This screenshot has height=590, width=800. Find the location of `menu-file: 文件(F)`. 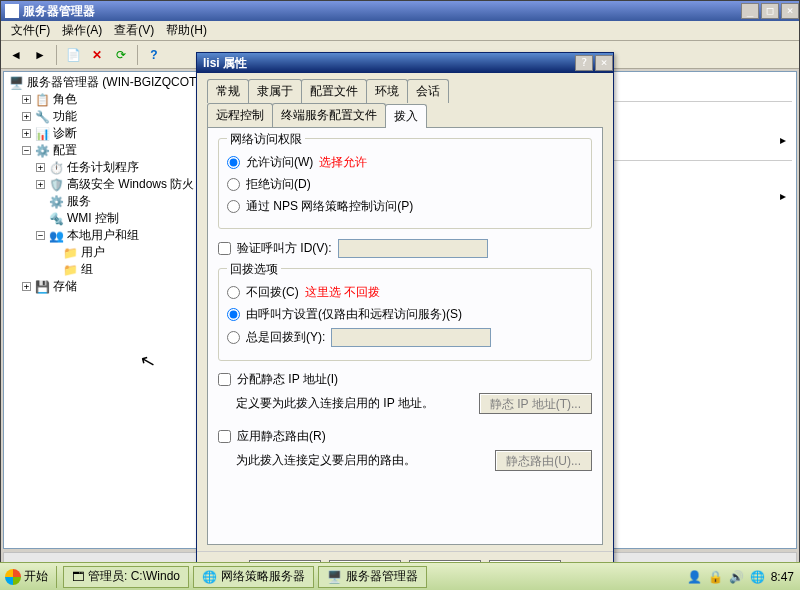

menu-file: 文件(F) is located at coordinates (30, 30).